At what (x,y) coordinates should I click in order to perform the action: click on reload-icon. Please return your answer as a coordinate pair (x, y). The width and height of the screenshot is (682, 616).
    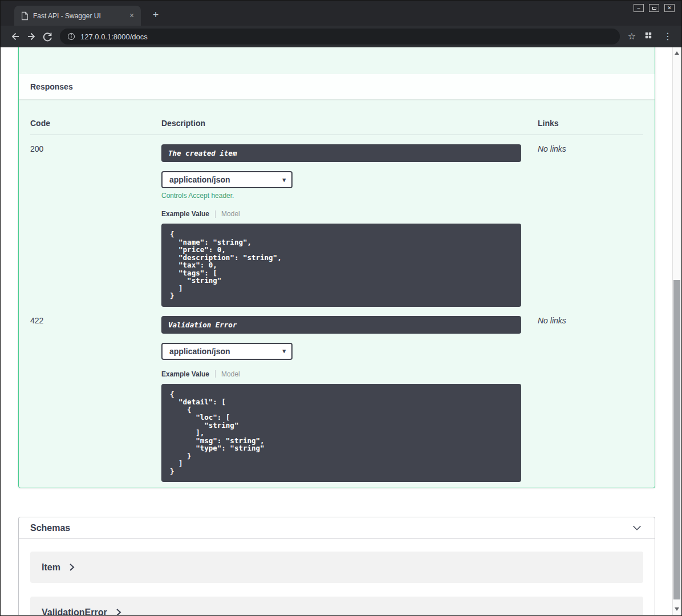
    Looking at the image, I should click on (47, 37).